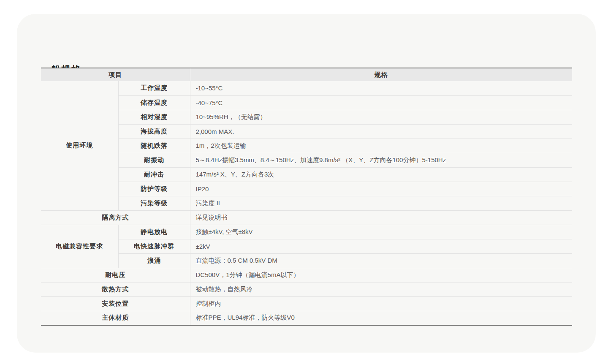 The height and width of the screenshot is (364, 608). What do you see at coordinates (381, 131) in the screenshot?
I see `spec-value-cell: 2,000m MAX.` at bounding box center [381, 131].